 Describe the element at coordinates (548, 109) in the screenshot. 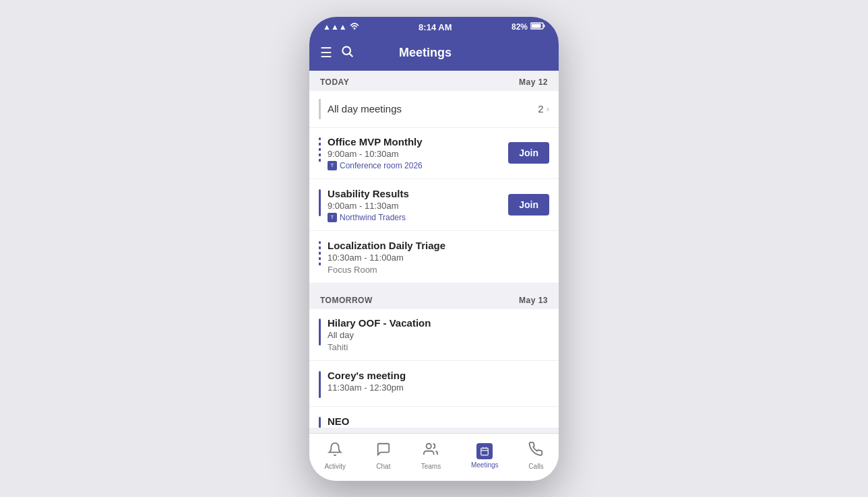

I see `chevron-right-icon: ›` at that location.